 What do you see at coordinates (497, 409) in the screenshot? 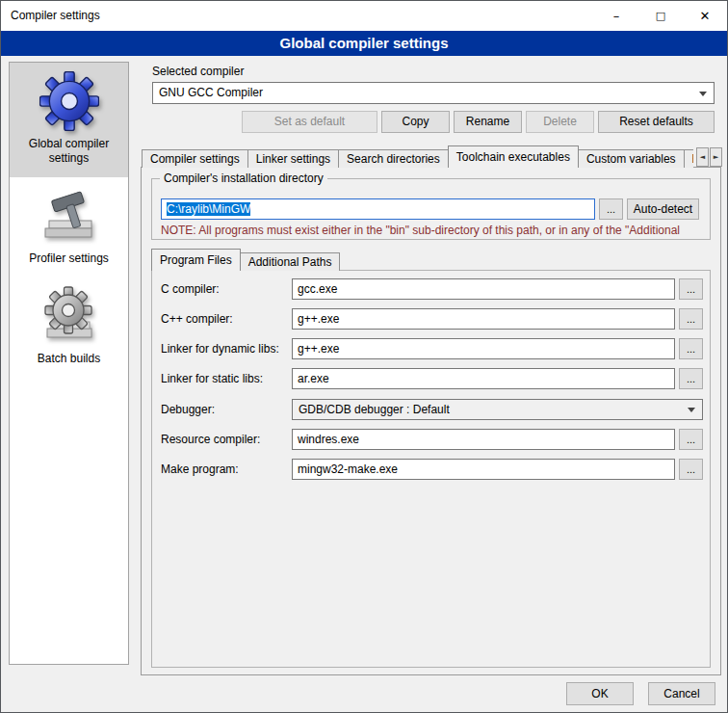
I see `debugger-select: GDB/CDB debugger : Default` at bounding box center [497, 409].